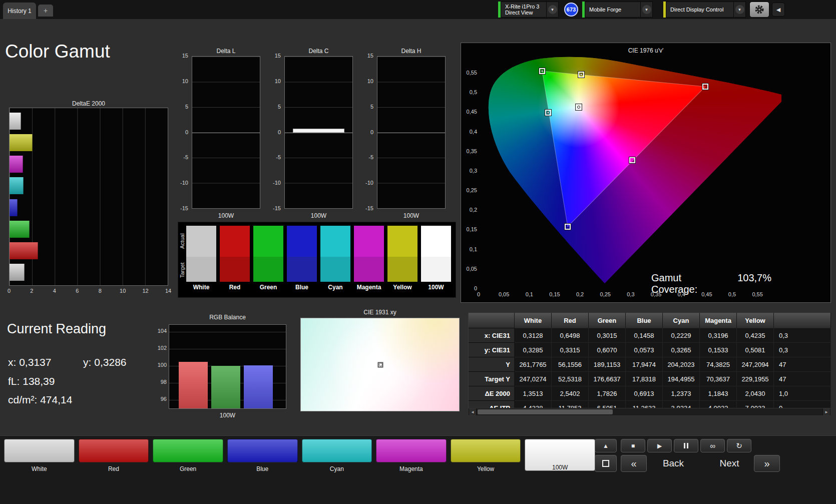  Describe the element at coordinates (158, 331) in the screenshot. I see `axis-tick: 104` at that location.